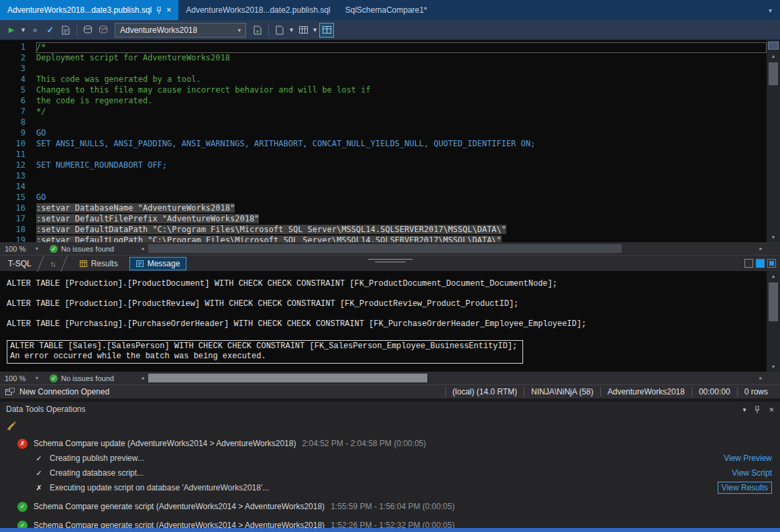 The width and height of the screenshot is (780, 532). What do you see at coordinates (562, 392) in the screenshot?
I see `user-info: NINJA\NiNjA (58)` at bounding box center [562, 392].